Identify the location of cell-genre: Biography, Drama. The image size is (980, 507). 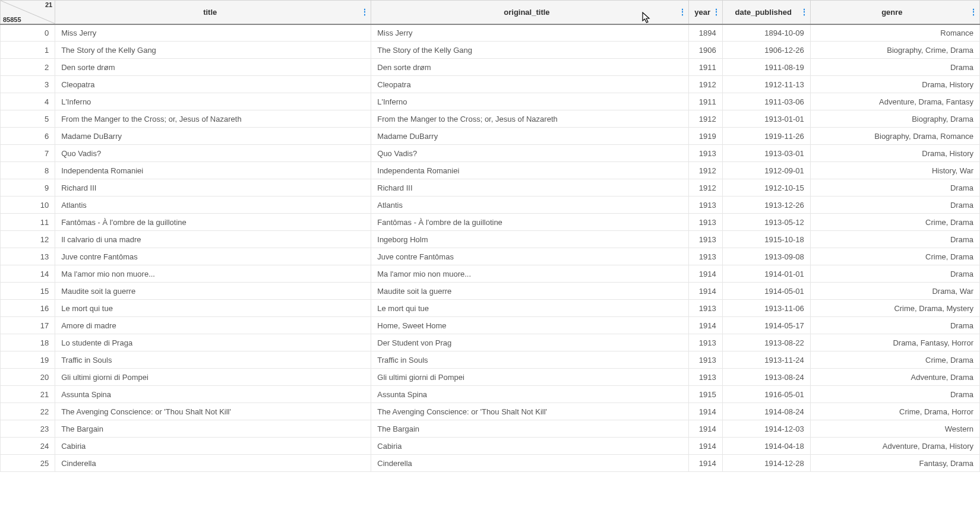
(894, 119).